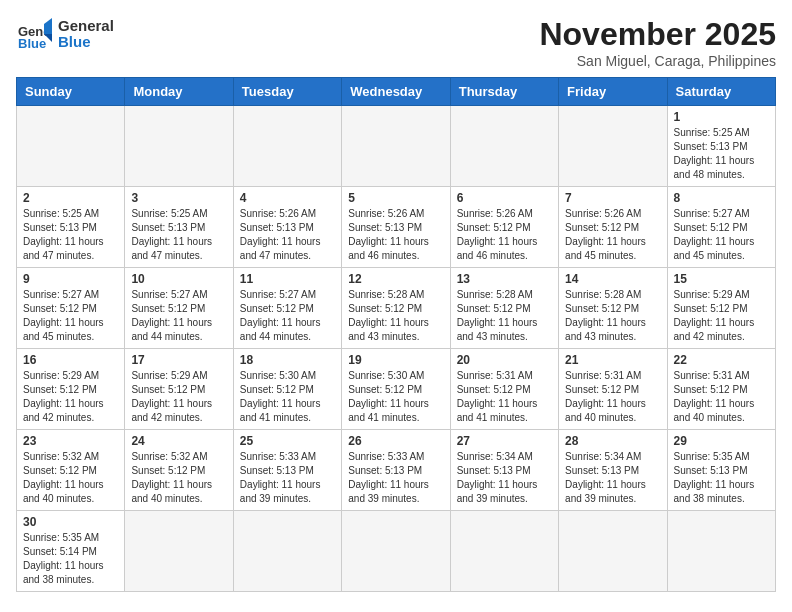 This screenshot has height=612, width=792. I want to click on calendar-cell: 3Sunrise: 5:25 AM Sunset: 5:13 PM Daylig…, so click(179, 228).